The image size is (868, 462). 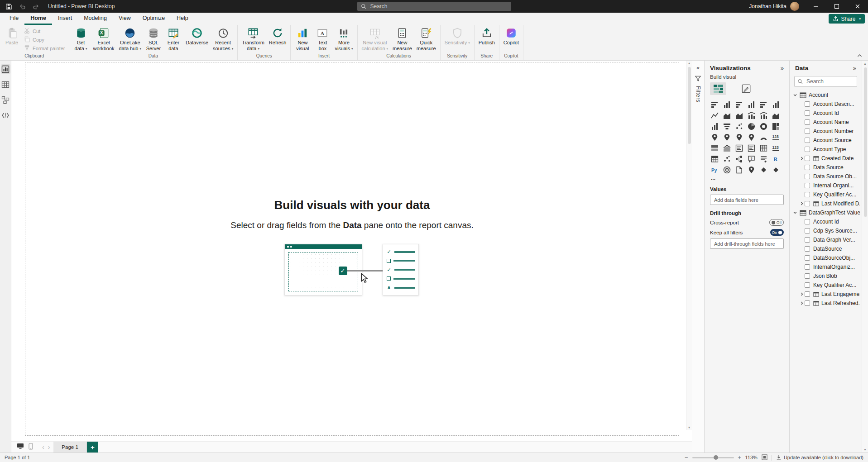 I want to click on data-search-box, so click(x=826, y=81).